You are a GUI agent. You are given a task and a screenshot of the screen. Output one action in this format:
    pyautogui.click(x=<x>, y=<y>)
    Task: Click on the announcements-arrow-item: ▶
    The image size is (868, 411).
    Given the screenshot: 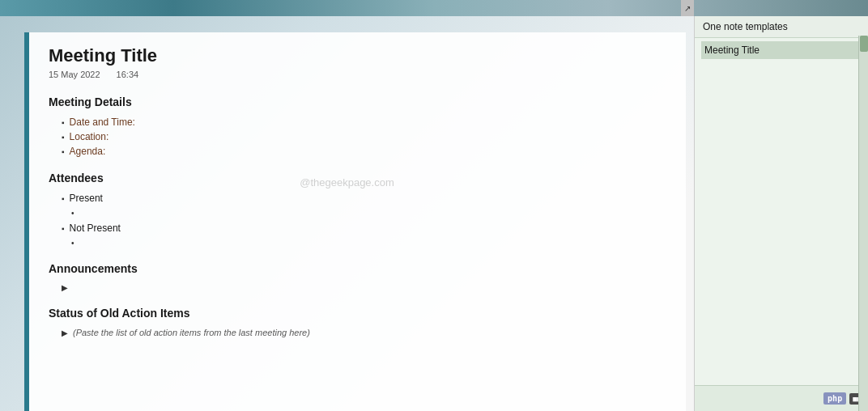 What is the action you would take?
    pyautogui.click(x=364, y=288)
    